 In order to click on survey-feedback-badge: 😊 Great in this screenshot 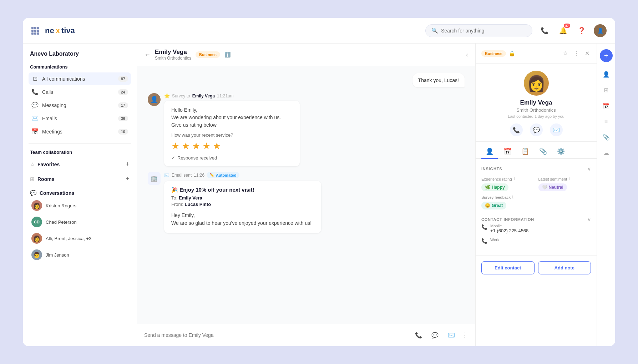, I will do `click(494, 206)`.